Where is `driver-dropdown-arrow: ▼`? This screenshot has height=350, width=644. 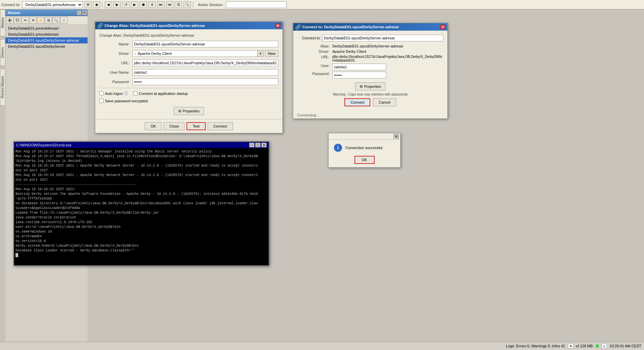
driver-dropdown-arrow: ▼ is located at coordinates (260, 54).